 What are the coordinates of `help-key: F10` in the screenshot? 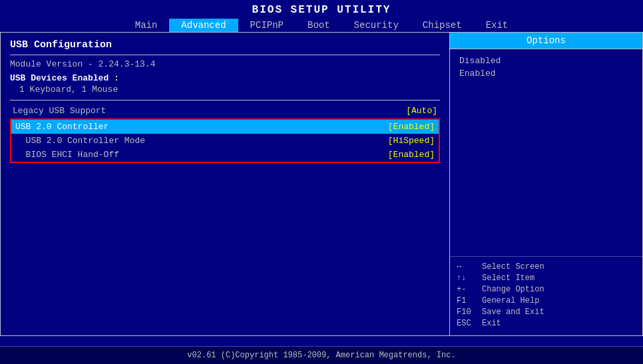 It's located at (469, 312).